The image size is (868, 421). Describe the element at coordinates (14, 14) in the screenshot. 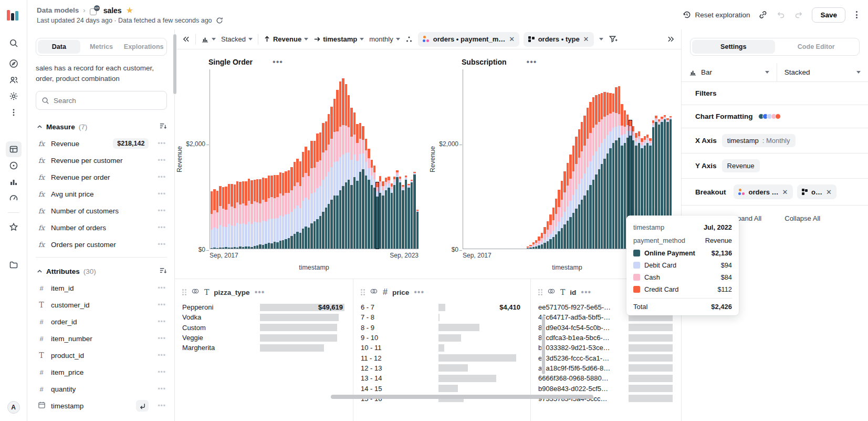

I see `app-logo-icon` at that location.